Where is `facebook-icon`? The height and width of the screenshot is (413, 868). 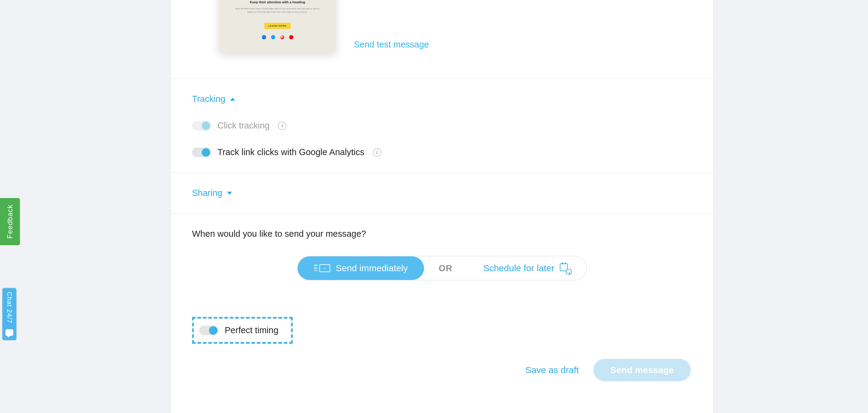 facebook-icon is located at coordinates (264, 37).